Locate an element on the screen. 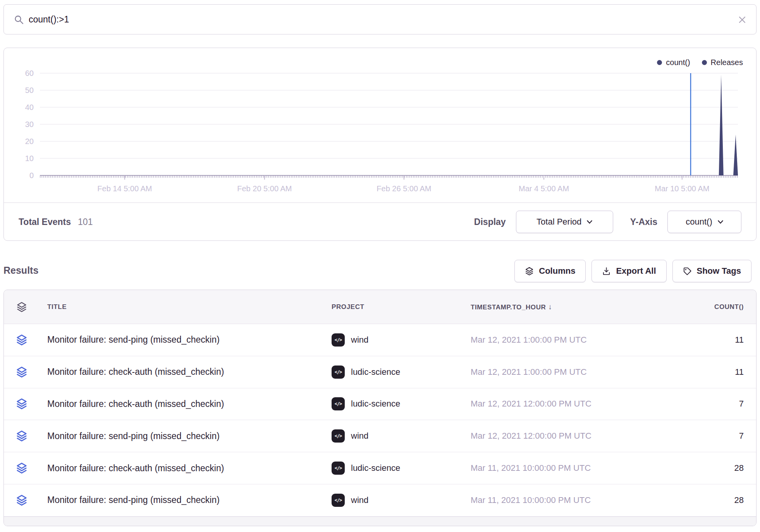  yaxis-label: Y-Axis is located at coordinates (644, 222).